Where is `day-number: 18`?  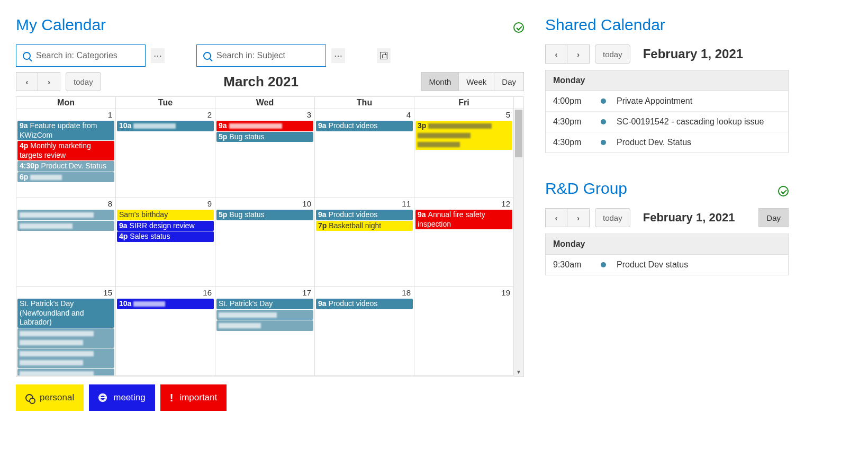
day-number: 18 is located at coordinates (364, 292).